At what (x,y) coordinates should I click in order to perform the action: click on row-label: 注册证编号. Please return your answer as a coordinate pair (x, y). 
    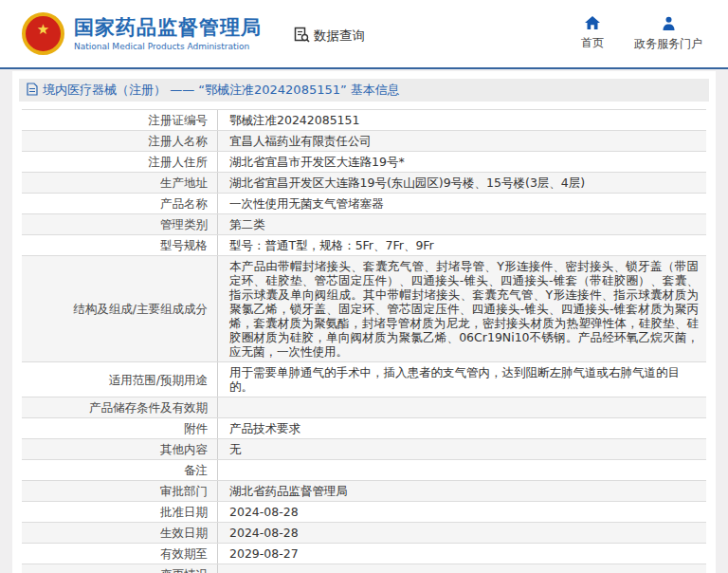
    Looking at the image, I should click on (119, 120).